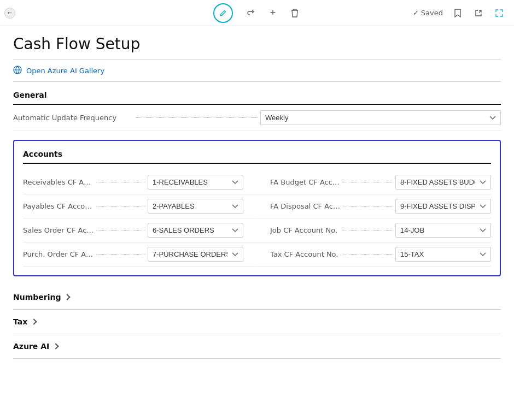 Image resolution: width=514 pixels, height=420 pixels. What do you see at coordinates (443, 182) in the screenshot?
I see `fa-budget-cf-select-wrapper: 8-FIXED ASSETS BUDGE` at bounding box center [443, 182].